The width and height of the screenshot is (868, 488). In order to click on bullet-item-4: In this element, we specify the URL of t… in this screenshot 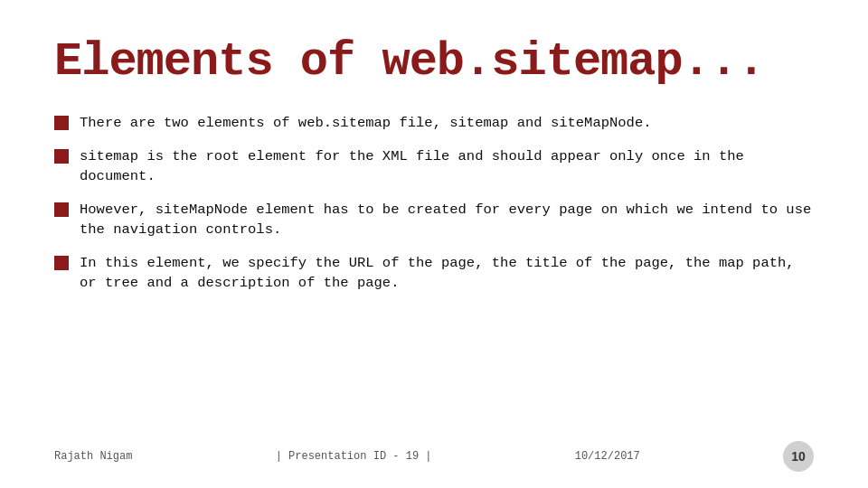, I will do `click(434, 273)`.